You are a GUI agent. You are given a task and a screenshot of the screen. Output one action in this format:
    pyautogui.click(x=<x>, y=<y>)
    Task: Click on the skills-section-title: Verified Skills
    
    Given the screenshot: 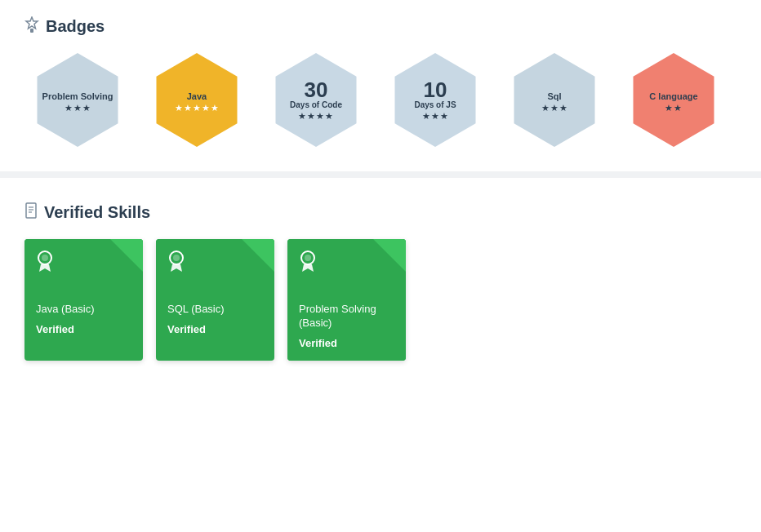 What is the action you would take?
    pyautogui.click(x=97, y=212)
    